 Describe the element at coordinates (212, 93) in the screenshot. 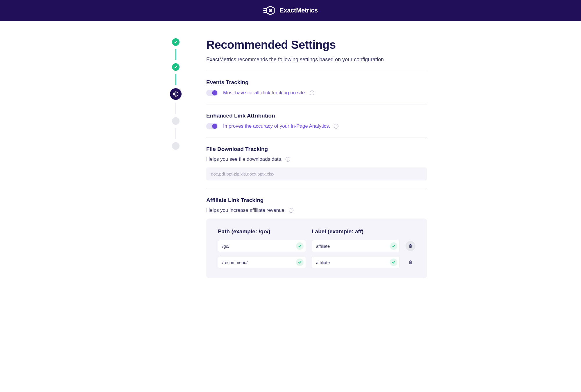

I see `events-tracking-toggle` at that location.